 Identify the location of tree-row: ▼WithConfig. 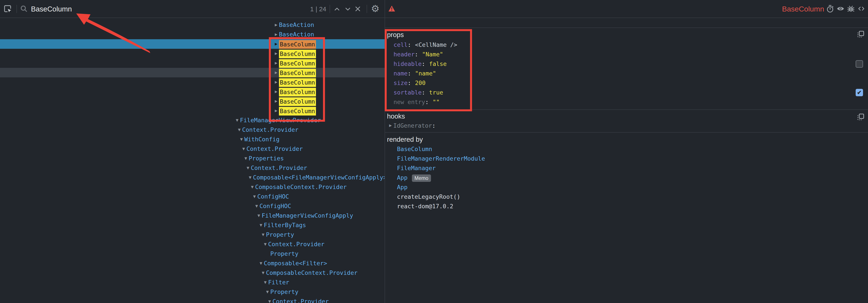
(192, 140).